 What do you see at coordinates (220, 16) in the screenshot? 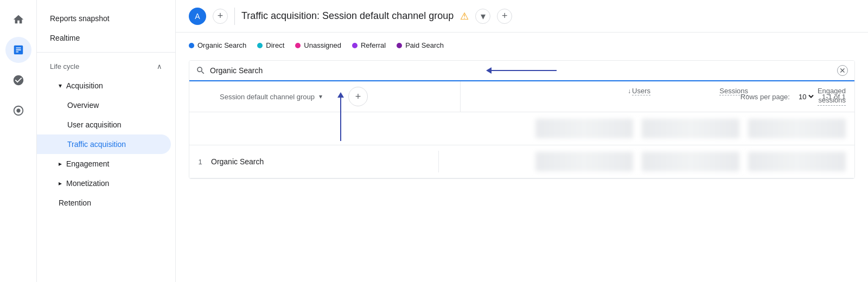
I see `add-tab-button: +` at bounding box center [220, 16].